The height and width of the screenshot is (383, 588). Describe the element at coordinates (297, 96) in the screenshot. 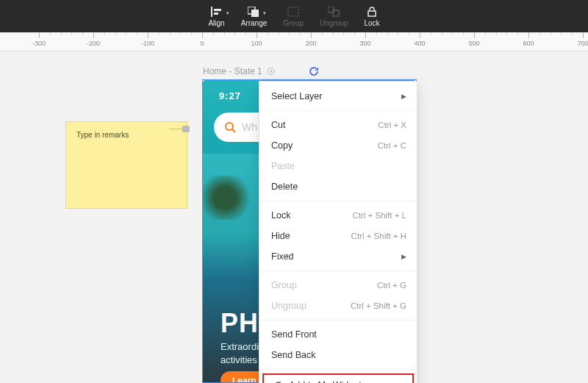

I see `ctx-label: Select Layer` at that location.